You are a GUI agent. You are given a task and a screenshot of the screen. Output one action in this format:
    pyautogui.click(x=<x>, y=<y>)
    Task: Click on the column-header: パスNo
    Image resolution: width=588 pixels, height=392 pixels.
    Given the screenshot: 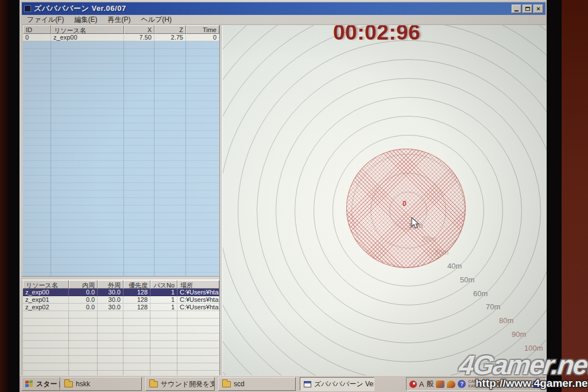 What is the action you would take?
    pyautogui.click(x=164, y=285)
    